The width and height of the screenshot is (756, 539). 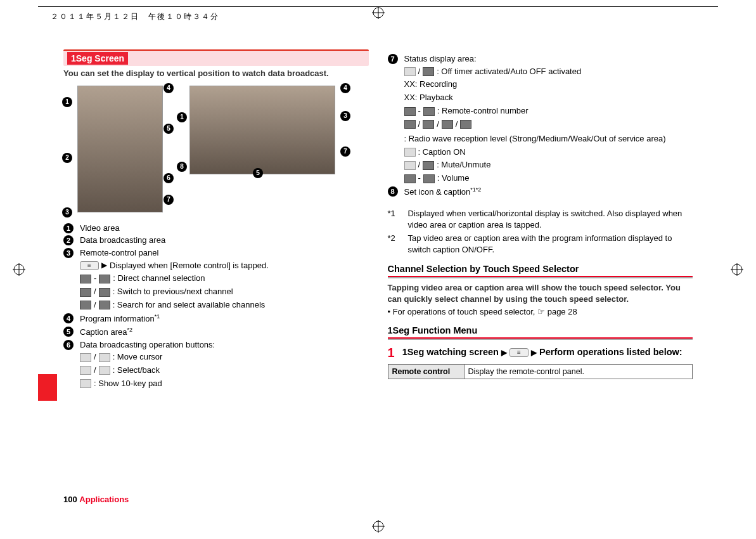 What do you see at coordinates (431, 85) in the screenshot?
I see `legend-7b: XX: Recording` at bounding box center [431, 85].